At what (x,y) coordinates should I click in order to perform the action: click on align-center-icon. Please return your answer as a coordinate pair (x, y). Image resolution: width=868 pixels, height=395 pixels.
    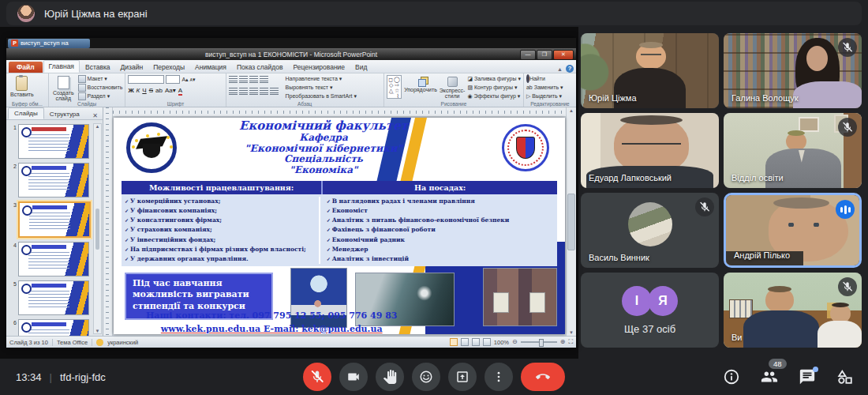
    Looking at the image, I should click on (243, 91).